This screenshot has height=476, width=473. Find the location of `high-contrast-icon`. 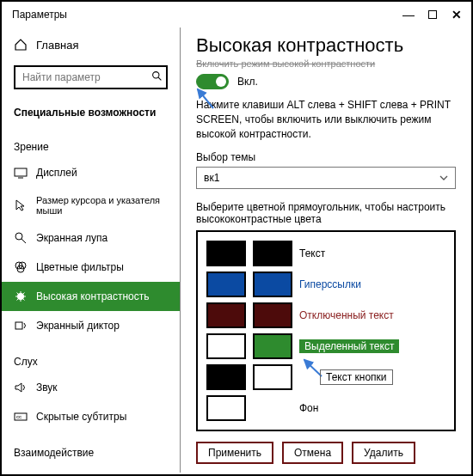

high-contrast-icon is located at coordinates (21, 296).